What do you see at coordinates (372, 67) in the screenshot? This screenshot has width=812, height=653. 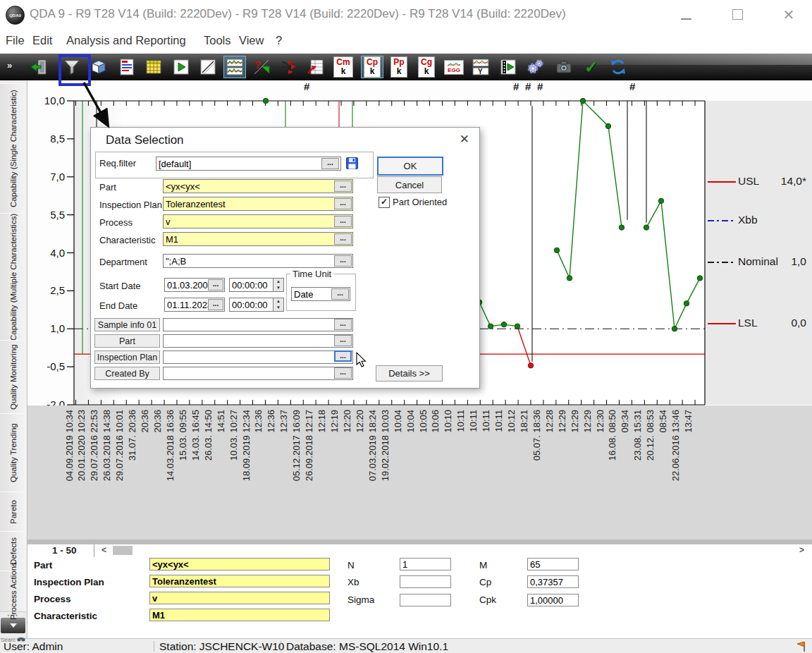 I see `cpk-icon: Cpk` at bounding box center [372, 67].